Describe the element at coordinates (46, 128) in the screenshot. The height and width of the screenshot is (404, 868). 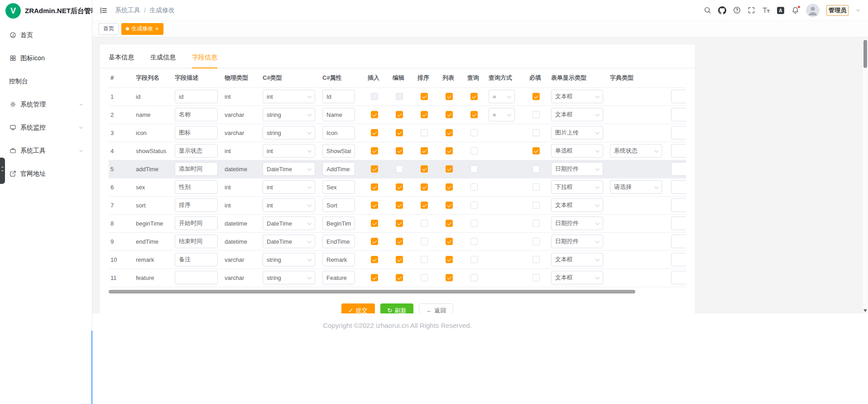
I see `sidebar-item-system-monitor: 系统监控` at that location.